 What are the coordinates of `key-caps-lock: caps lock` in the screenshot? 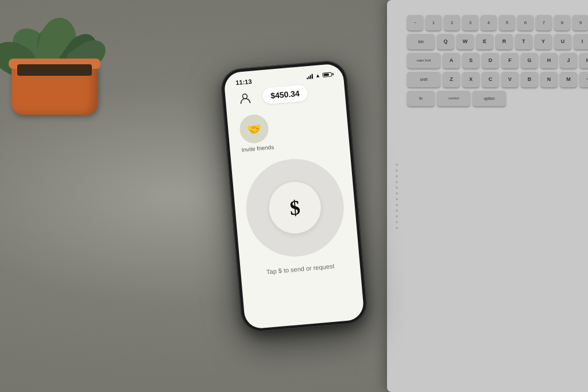 It's located at (424, 60).